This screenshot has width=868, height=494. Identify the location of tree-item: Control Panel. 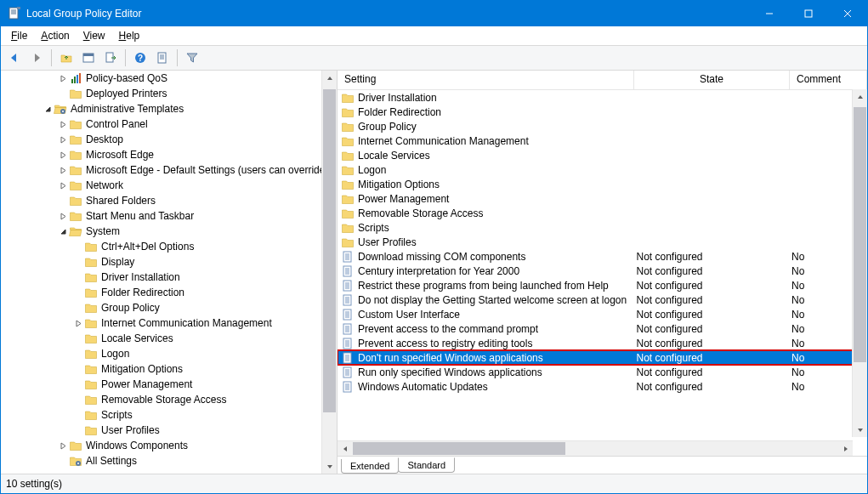
(168, 124).